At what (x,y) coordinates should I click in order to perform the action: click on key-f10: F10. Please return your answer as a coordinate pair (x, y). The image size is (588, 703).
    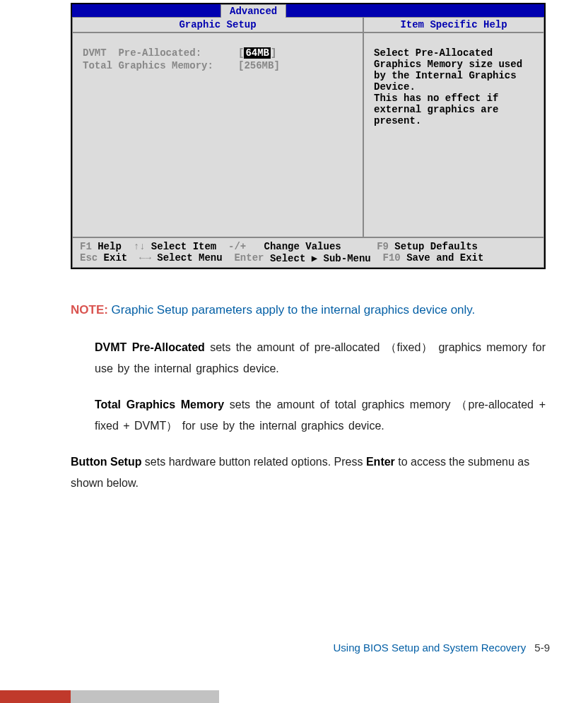
    Looking at the image, I should click on (392, 259).